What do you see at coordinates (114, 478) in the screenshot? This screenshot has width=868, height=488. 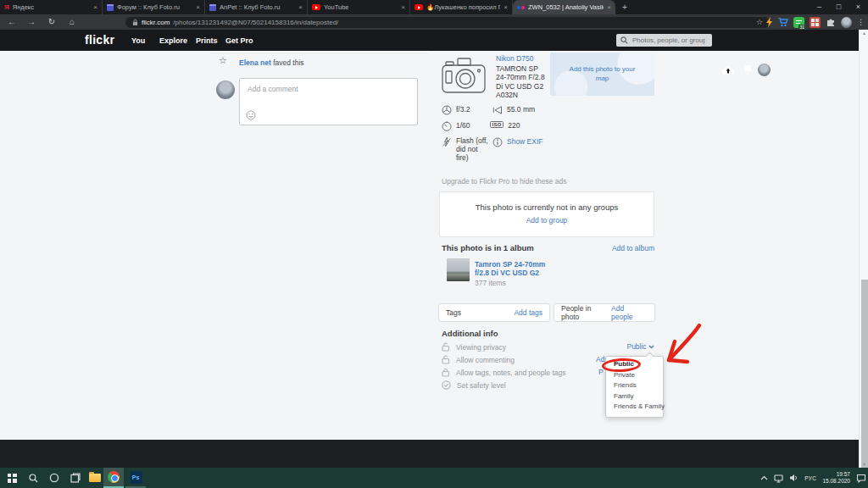 I see `chrome-taskbar-button` at bounding box center [114, 478].